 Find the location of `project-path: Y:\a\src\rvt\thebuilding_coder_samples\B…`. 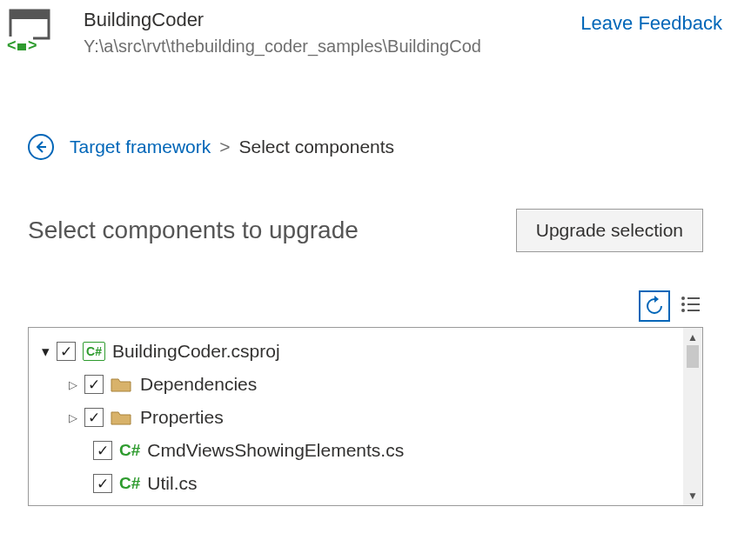

project-path: Y:\a\src\rvt\thebuilding_coder_samples\B… is located at coordinates (327, 47).